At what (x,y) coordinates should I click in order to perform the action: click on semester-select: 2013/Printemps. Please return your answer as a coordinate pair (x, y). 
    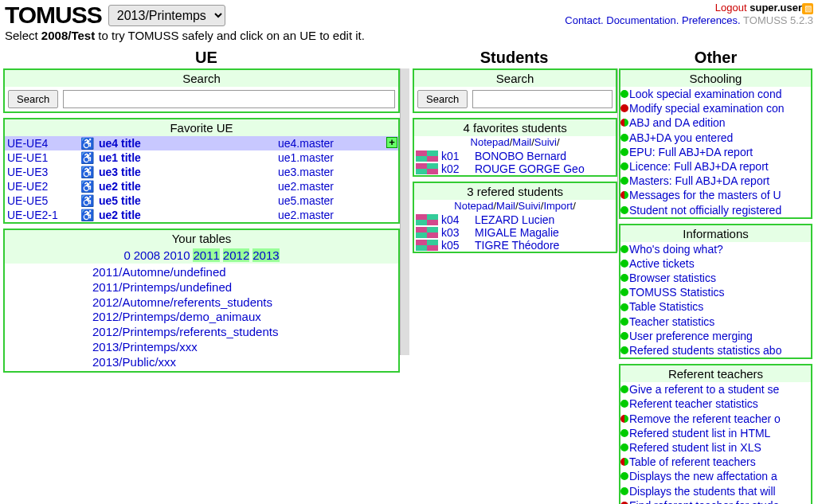
    Looking at the image, I should click on (167, 16).